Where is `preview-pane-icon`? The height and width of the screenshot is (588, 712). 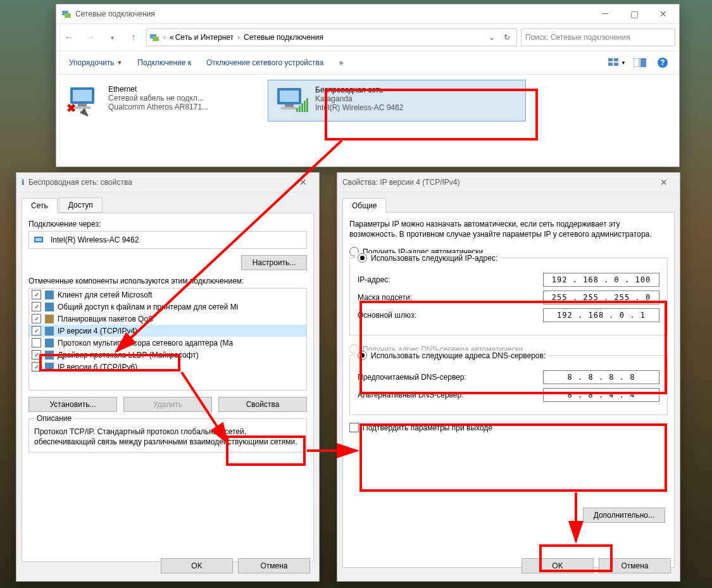
preview-pane-icon is located at coordinates (640, 63).